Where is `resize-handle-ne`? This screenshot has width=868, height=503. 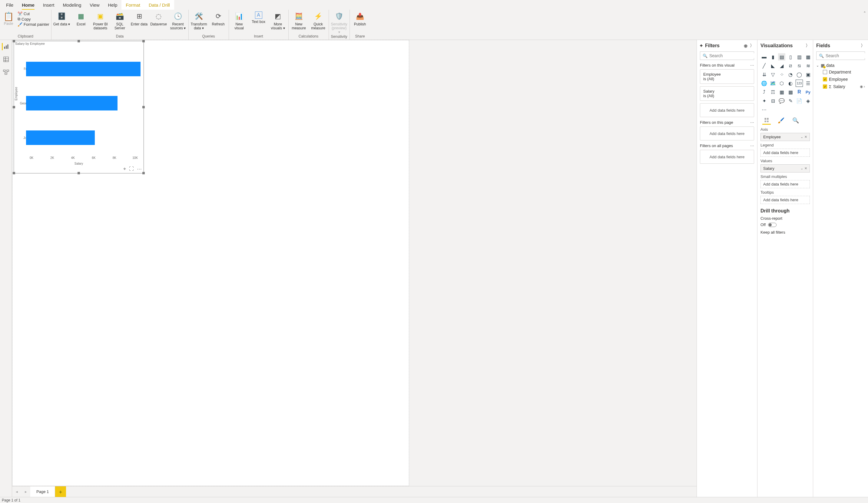
resize-handle-ne is located at coordinates (143, 41).